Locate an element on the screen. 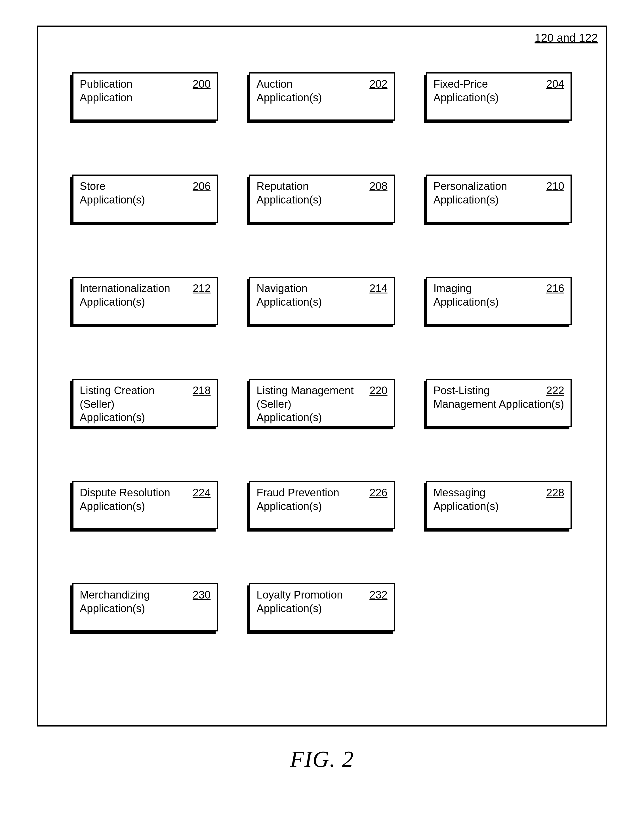  application-box: 206StoreApplication(s) is located at coordinates (145, 199).